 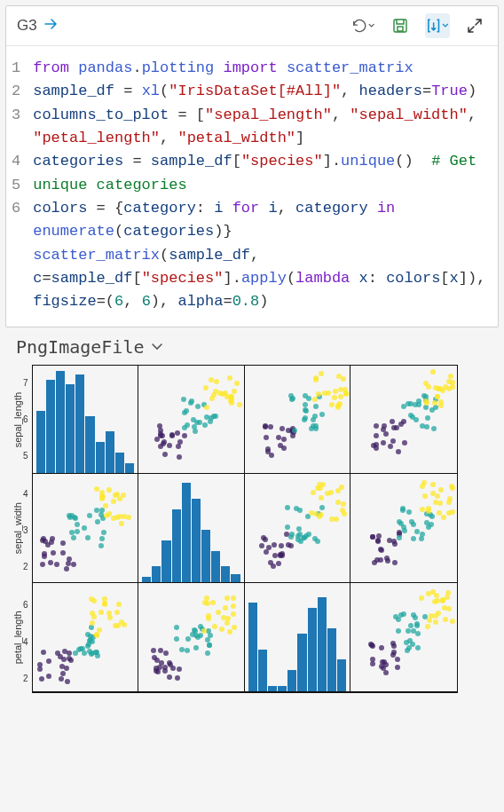 What do you see at coordinates (419, 26) in the screenshot?
I see `toolbar` at bounding box center [419, 26].